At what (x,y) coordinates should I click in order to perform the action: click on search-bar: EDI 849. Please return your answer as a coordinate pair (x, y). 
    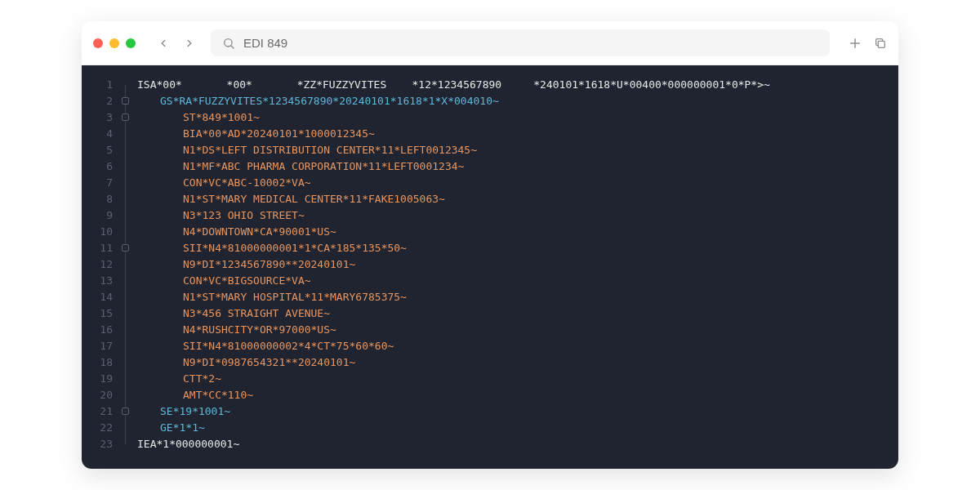
    Looking at the image, I should click on (520, 42).